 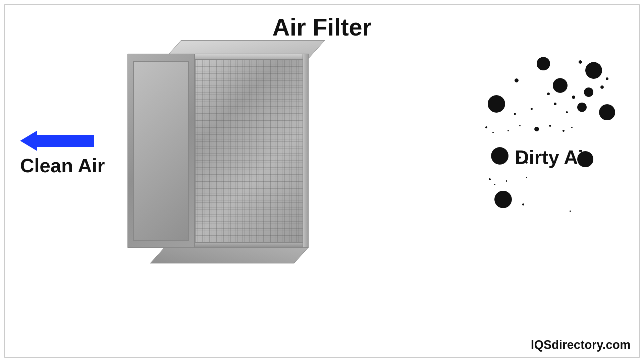 I want to click on filter-left-panel, so click(x=161, y=151).